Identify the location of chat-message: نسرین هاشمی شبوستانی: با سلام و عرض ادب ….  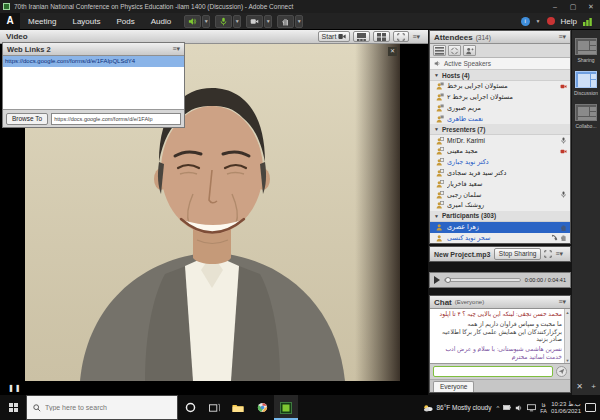
(498, 354).